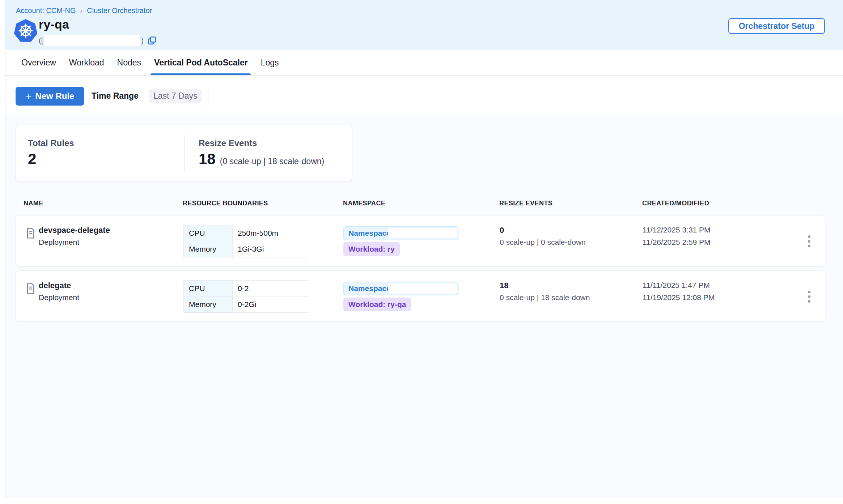 The width and height of the screenshot is (843, 504). I want to click on modified-timestamp: 11/19/2025 12:08 PM, so click(679, 298).